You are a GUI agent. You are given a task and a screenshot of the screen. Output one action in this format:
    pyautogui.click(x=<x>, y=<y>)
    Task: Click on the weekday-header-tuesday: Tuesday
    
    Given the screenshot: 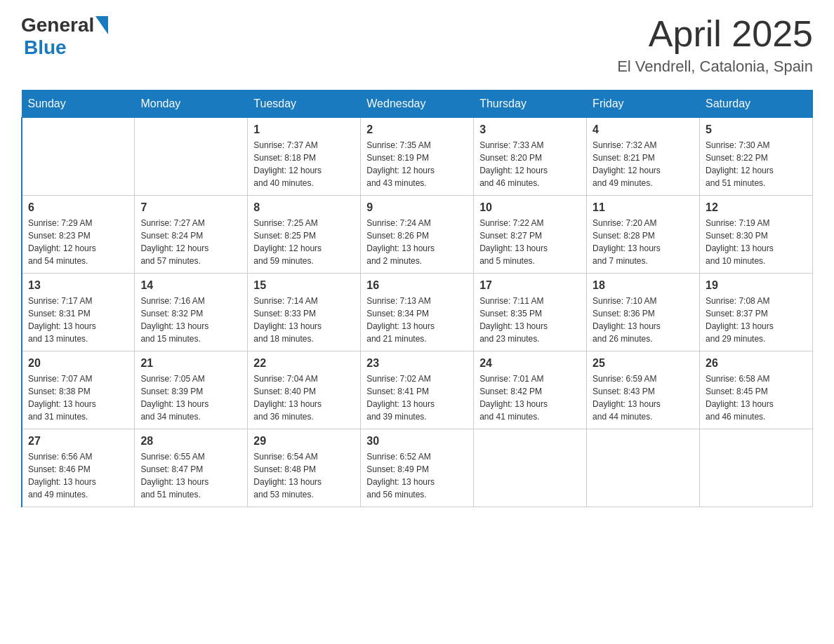 What is the action you would take?
    pyautogui.click(x=305, y=104)
    